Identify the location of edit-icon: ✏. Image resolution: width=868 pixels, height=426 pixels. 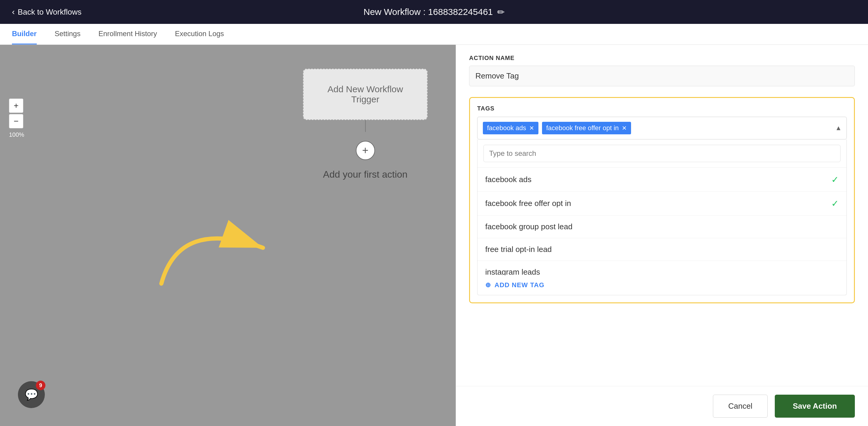
(501, 12).